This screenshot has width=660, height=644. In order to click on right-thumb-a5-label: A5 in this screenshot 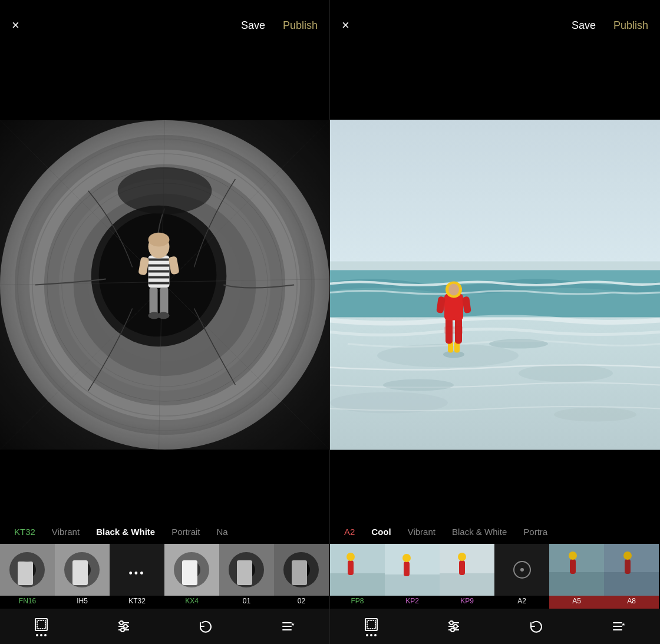, I will do `click(576, 601)`.